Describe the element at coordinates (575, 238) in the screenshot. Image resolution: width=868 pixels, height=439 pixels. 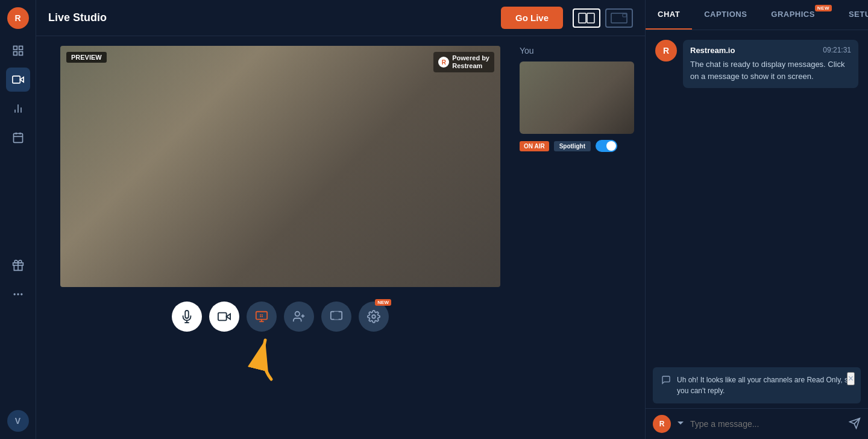
I see `you-section: You ON AIR Spotlight` at that location.